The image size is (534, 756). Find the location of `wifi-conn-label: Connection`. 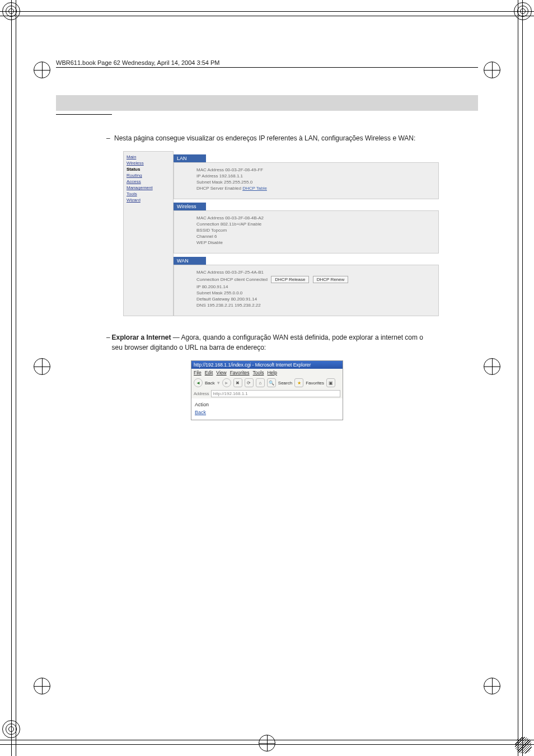

wifi-conn-label: Connection is located at coordinates (208, 224).